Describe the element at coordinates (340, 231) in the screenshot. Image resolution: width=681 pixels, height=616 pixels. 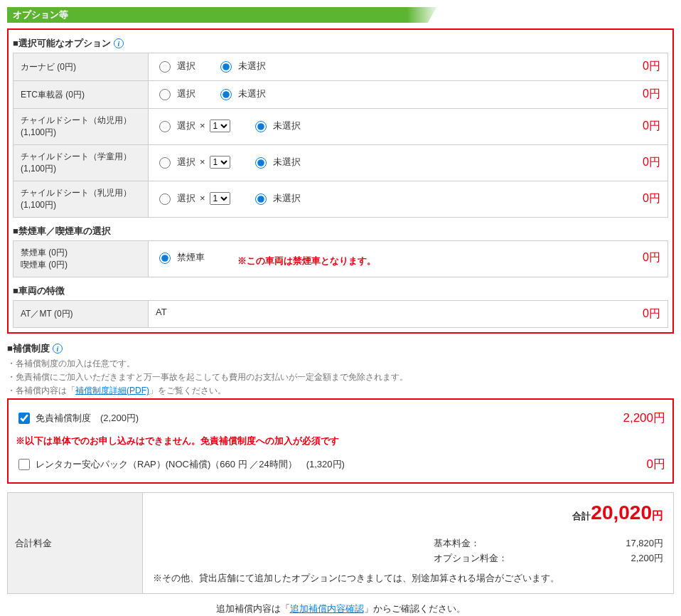
I see `sub-header-smoking: ■禁煙車／喫煙車の選択` at that location.